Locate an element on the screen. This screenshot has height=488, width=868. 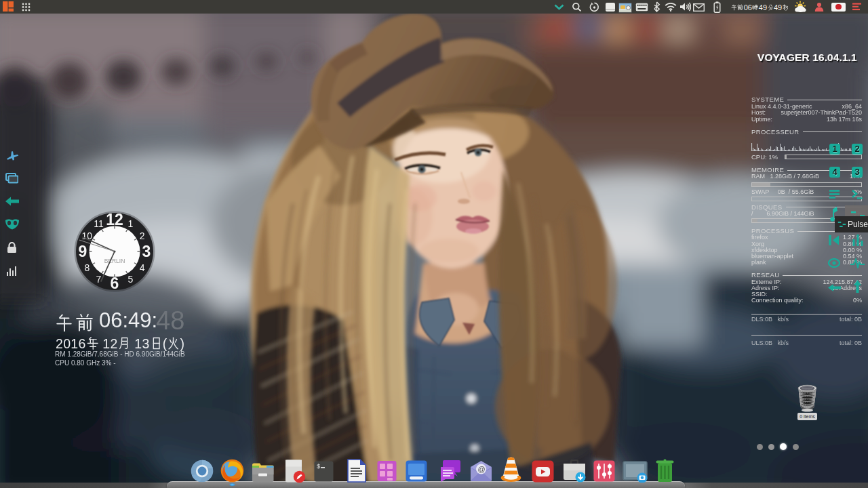
svg-text: 8 is located at coordinates (87, 268).